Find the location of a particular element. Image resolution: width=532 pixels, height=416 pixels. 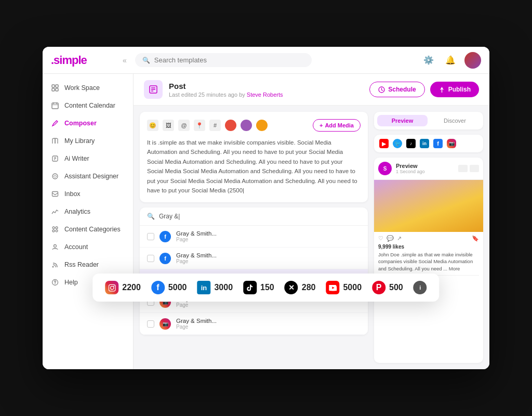

toolbar-hash: # is located at coordinates (215, 125).